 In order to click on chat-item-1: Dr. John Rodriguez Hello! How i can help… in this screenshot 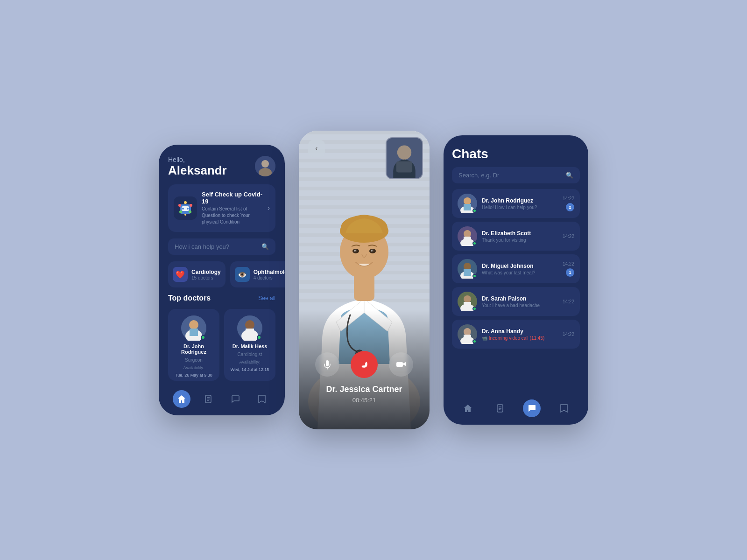, I will do `click(516, 203)`.